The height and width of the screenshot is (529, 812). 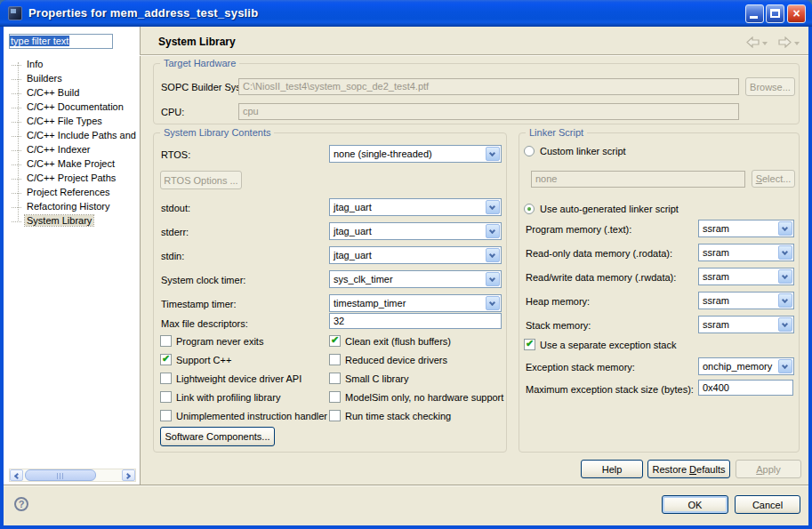 What do you see at coordinates (746, 325) in the screenshot?
I see `stack-memory-combo: ssram` at bounding box center [746, 325].